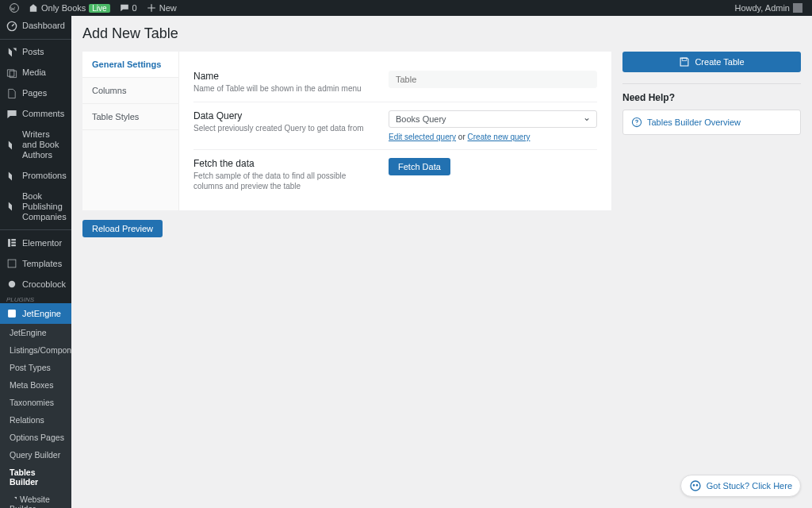 The image size is (812, 508). Describe the element at coordinates (131, 131) in the screenshot. I see `settings-tabs: General Settings Columns Table Styles` at that location.